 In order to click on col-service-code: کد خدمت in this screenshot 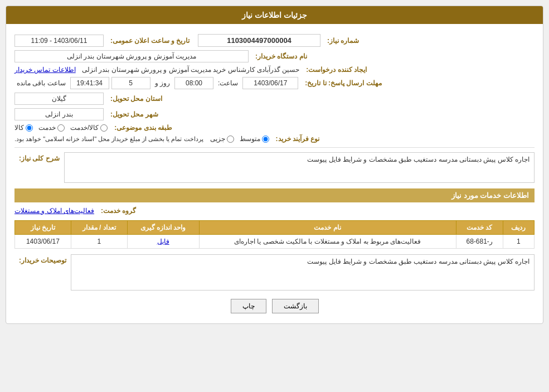, I will do `click(479, 228)`.